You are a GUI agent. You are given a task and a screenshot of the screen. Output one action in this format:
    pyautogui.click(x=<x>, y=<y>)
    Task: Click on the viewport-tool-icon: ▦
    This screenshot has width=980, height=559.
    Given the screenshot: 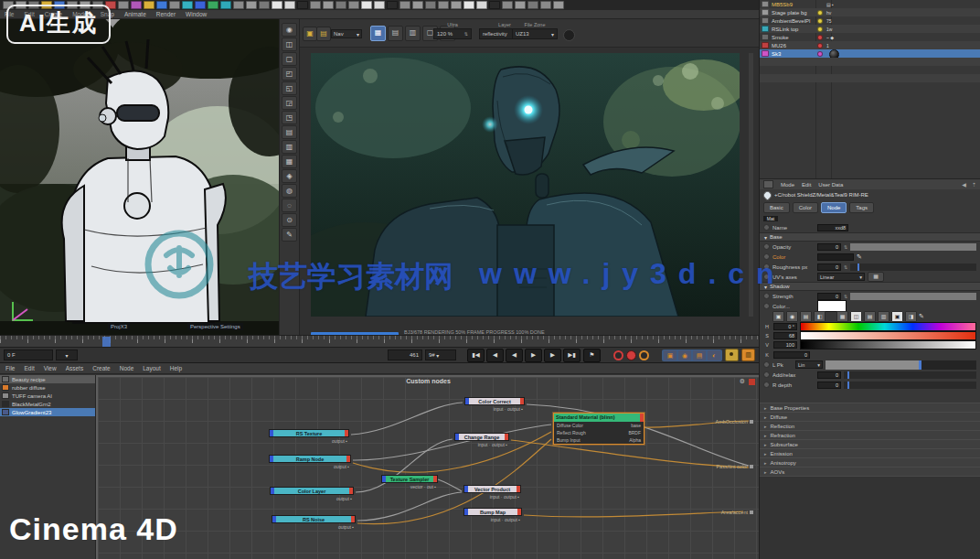 What is the action you would take?
    pyautogui.click(x=289, y=161)
    